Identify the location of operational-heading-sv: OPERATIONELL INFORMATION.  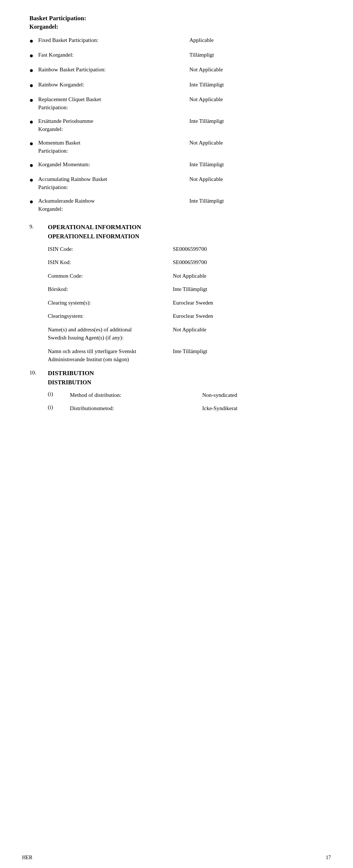
(189, 236).